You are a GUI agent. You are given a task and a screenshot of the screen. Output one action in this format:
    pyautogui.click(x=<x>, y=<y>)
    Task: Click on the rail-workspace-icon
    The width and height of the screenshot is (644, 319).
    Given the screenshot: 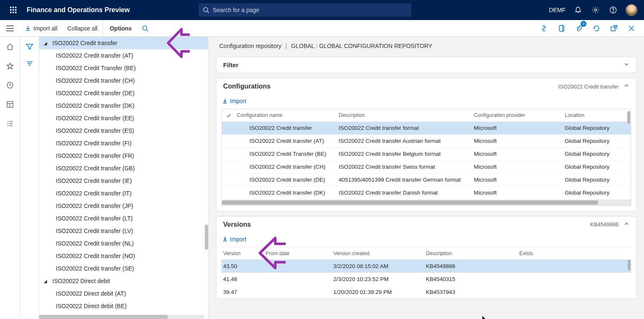 What is the action you would take?
    pyautogui.click(x=10, y=104)
    